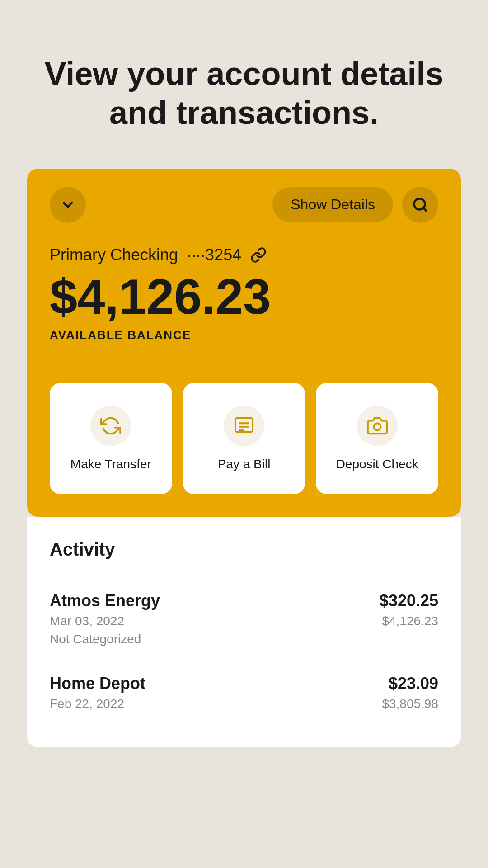 This screenshot has width=488, height=868. What do you see at coordinates (377, 464) in the screenshot?
I see `deposit-check-label: Deposit Check` at bounding box center [377, 464].